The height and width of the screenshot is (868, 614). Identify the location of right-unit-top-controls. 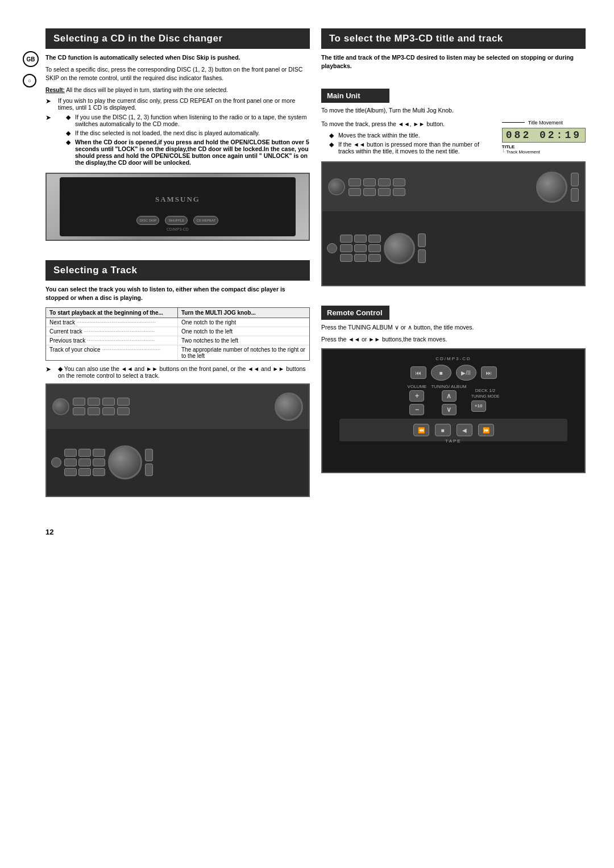
(454, 187).